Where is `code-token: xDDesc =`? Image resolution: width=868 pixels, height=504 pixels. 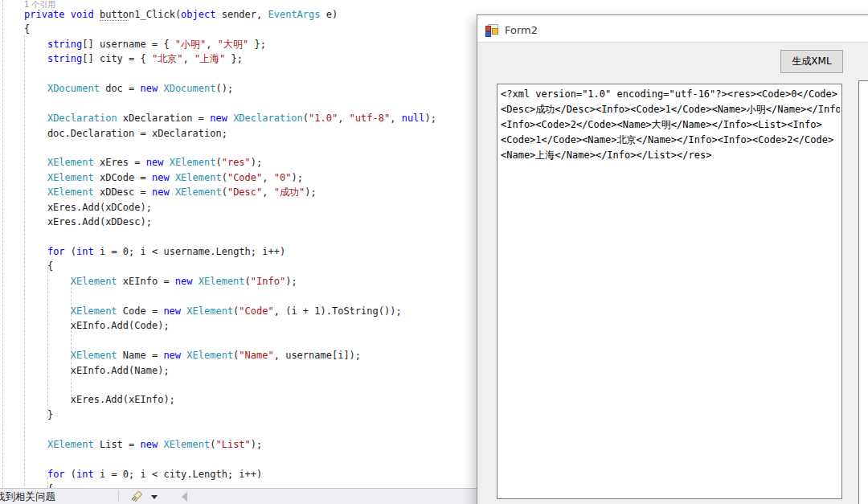
code-token: xDDesc = is located at coordinates (123, 192).